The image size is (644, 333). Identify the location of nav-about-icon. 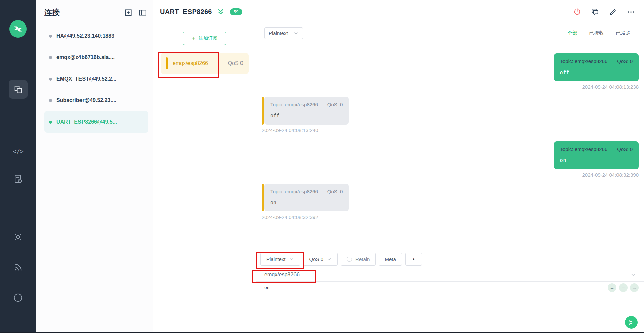
(18, 298).